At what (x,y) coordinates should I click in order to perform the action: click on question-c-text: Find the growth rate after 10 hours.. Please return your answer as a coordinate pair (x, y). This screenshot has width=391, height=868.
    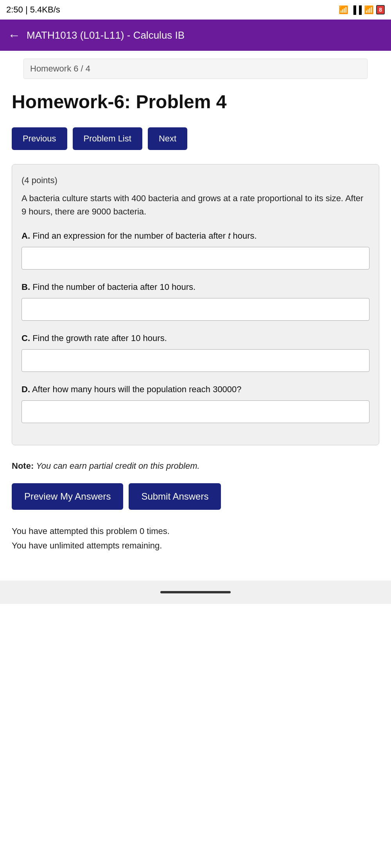
    Looking at the image, I should click on (100, 338).